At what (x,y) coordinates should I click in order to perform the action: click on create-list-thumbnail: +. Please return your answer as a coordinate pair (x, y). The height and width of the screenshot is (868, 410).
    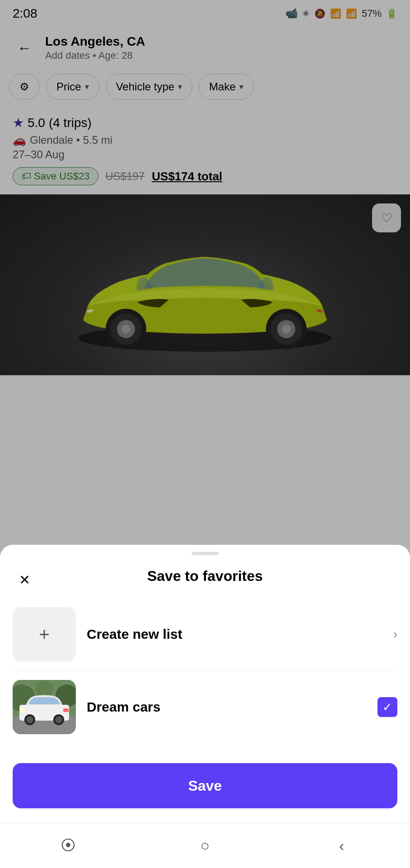
    Looking at the image, I should click on (44, 634).